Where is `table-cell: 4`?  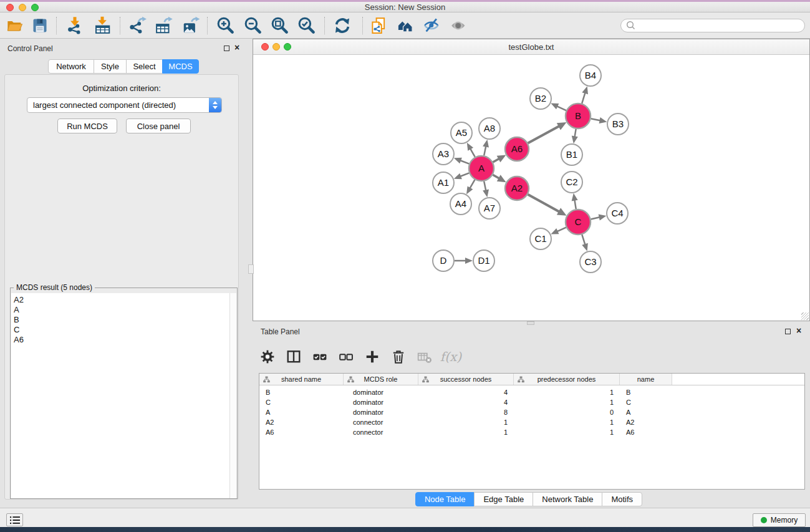
table-cell: 4 is located at coordinates (466, 392).